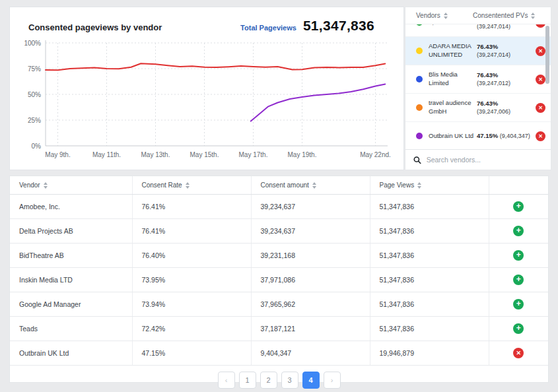 This screenshot has width=558, height=392. I want to click on vendor-list-scrollbar, so click(547, 55).